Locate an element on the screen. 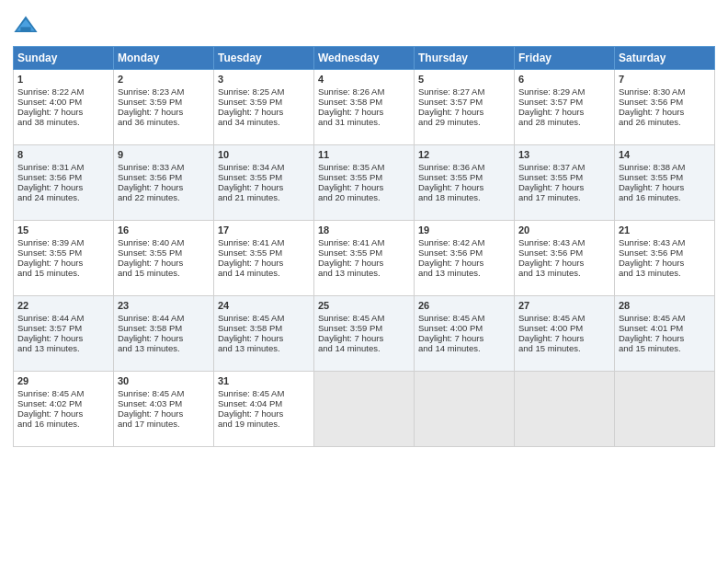  day-number: 20 is located at coordinates (564, 230).